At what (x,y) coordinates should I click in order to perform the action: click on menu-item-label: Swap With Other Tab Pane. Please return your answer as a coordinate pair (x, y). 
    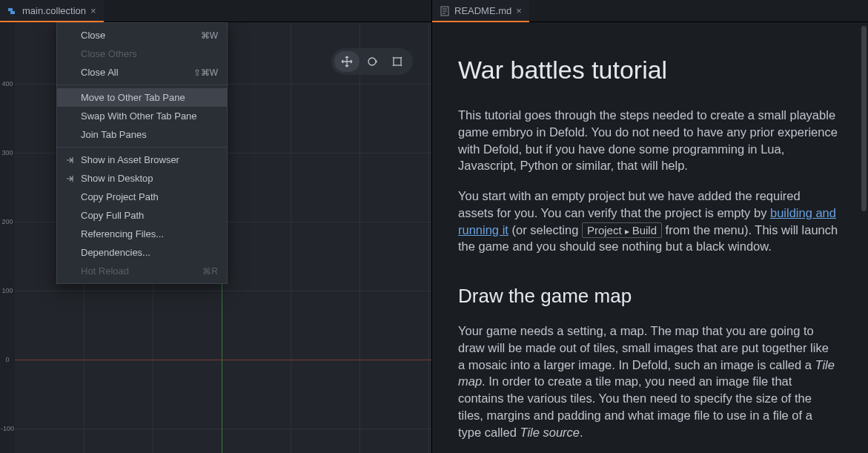
    Looking at the image, I should click on (139, 116).